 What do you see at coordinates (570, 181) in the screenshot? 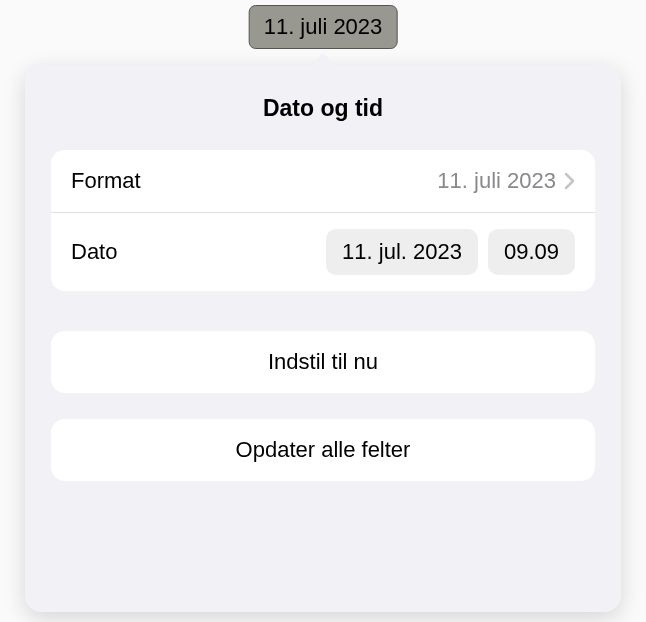
I see `chevron-right-icon` at bounding box center [570, 181].